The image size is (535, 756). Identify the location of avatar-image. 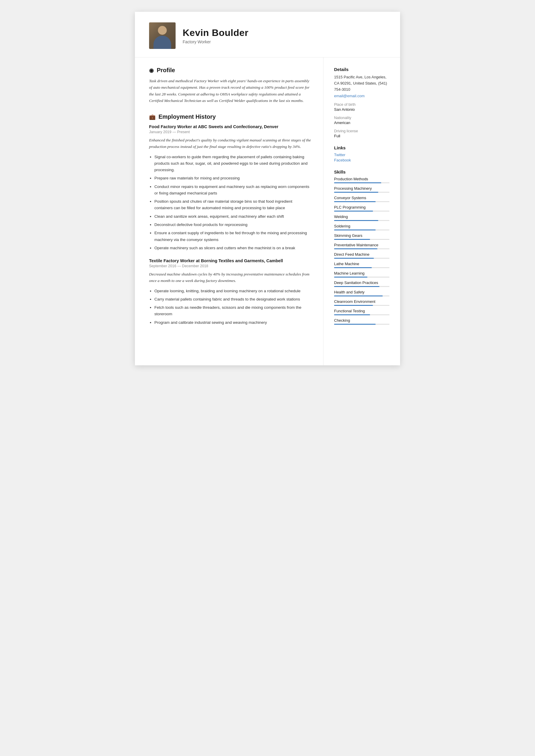
(162, 36).